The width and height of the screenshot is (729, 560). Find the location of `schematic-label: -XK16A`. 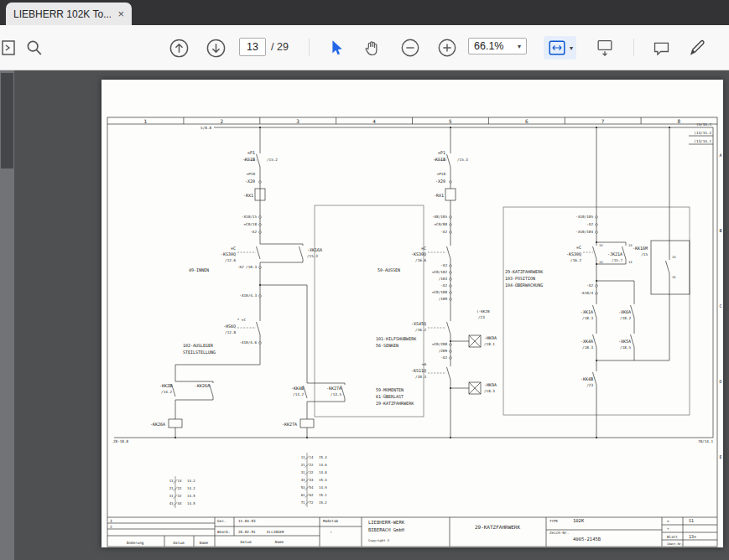

schematic-label: -XK16A is located at coordinates (315, 250).